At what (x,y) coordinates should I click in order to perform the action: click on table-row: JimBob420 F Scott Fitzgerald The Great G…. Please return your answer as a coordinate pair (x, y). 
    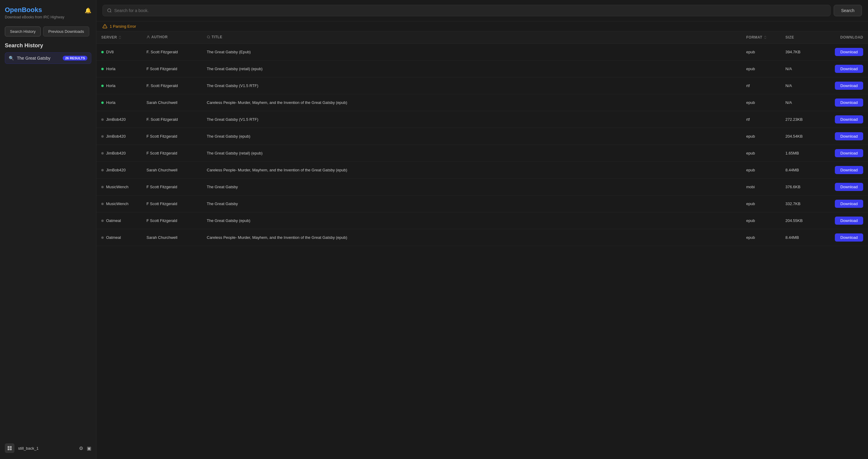
    Looking at the image, I should click on (482, 153).